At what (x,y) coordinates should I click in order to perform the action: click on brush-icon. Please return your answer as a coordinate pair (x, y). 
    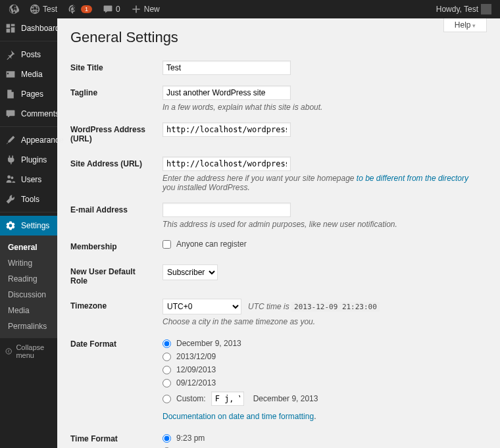
    Looking at the image, I should click on (11, 140).